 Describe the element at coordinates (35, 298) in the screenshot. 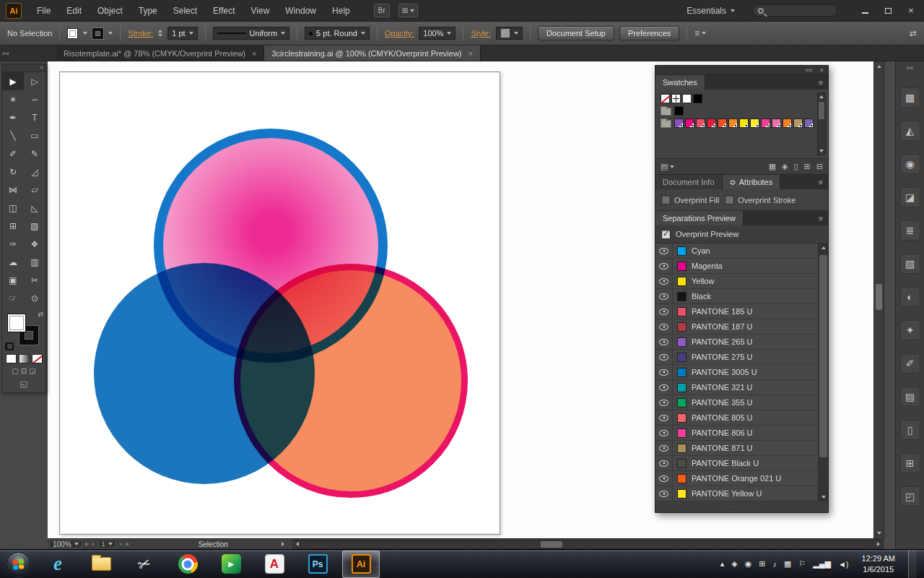

I see `zoom-tool: ⊙` at that location.